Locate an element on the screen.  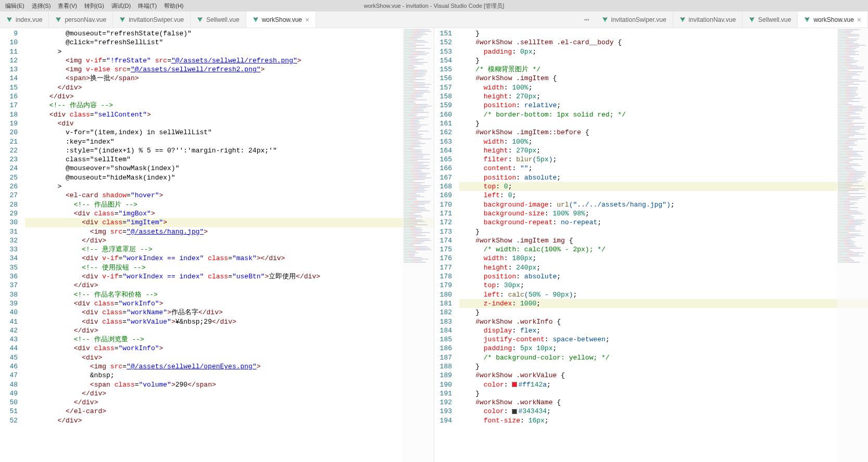
code-line: position: relative; is located at coordinates (663, 105).